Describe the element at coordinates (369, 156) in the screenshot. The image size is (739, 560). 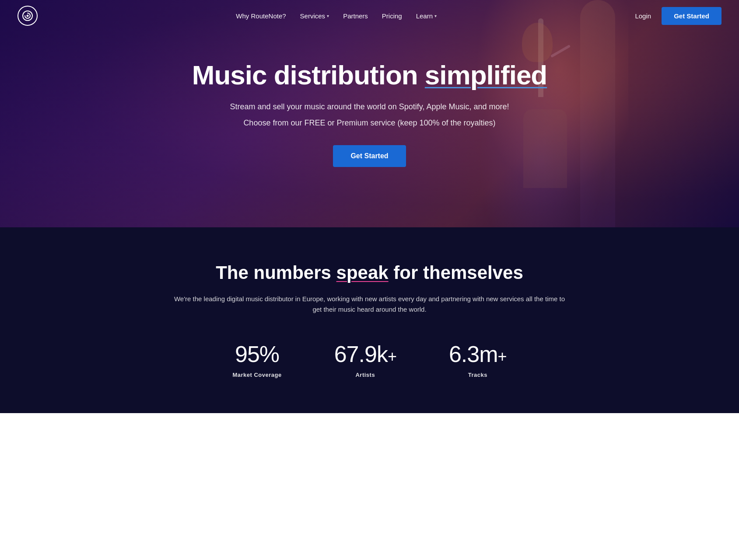
I see `get-started-hero-button: Get Started` at that location.